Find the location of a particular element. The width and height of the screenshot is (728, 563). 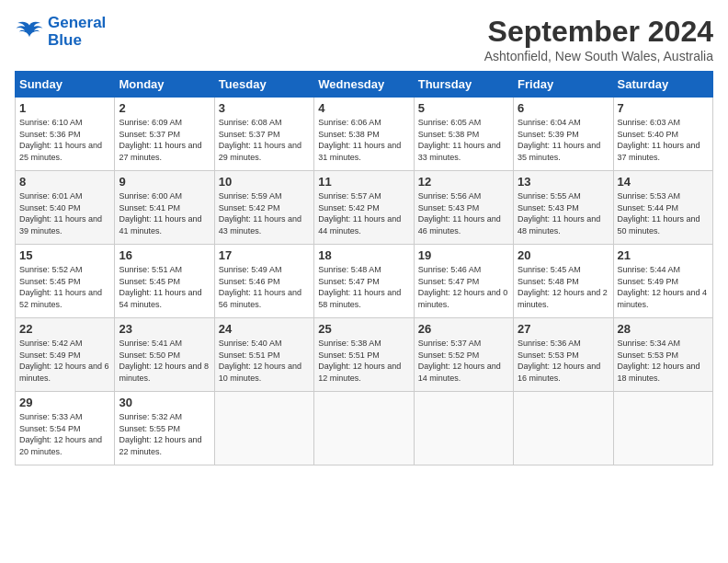

day-number: 29 is located at coordinates (64, 403).